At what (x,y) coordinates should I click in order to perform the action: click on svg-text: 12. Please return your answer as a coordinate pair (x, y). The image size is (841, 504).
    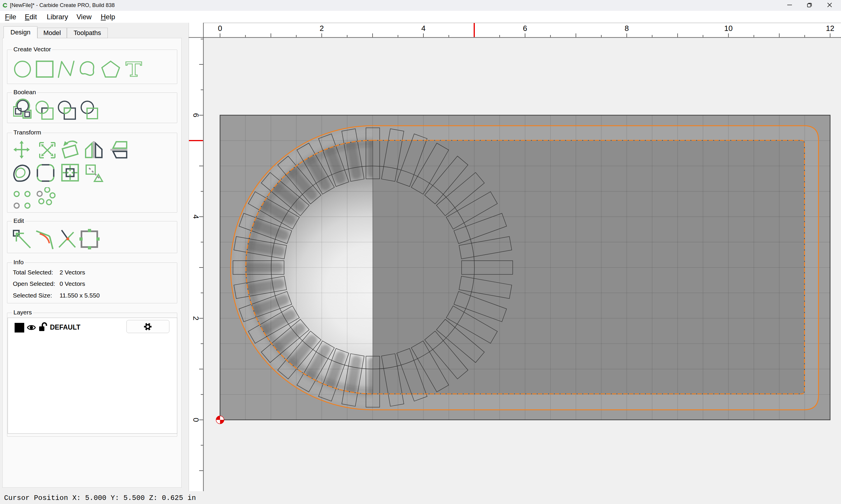
    Looking at the image, I should click on (830, 28).